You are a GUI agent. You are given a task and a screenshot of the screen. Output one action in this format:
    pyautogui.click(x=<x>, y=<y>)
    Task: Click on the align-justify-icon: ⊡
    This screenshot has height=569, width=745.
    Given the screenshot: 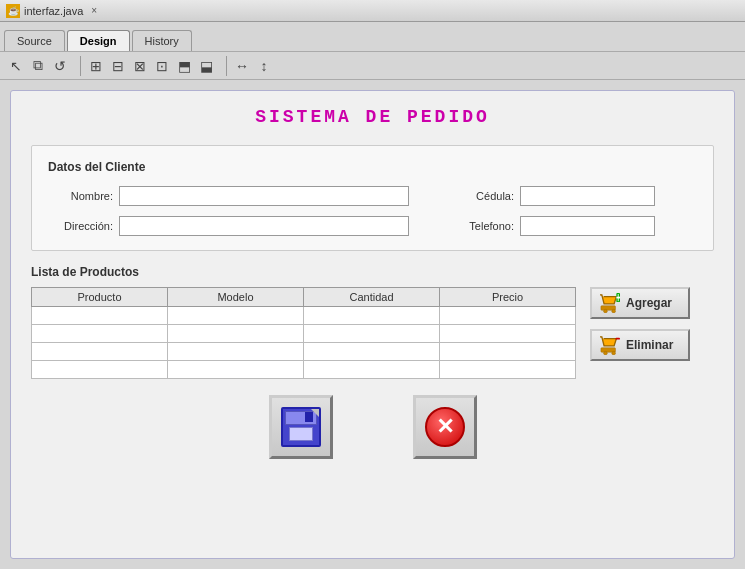 What is the action you would take?
    pyautogui.click(x=162, y=66)
    